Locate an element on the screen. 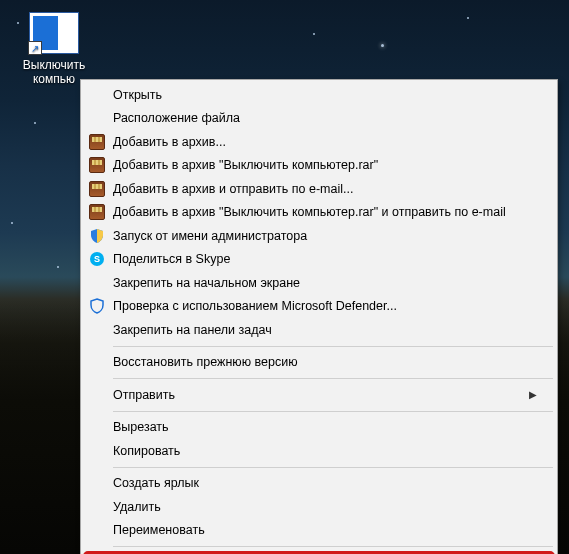 This screenshot has width=569, height=554. menu-run-as-admin-label: Запуск от имени администратора is located at coordinates (210, 236).